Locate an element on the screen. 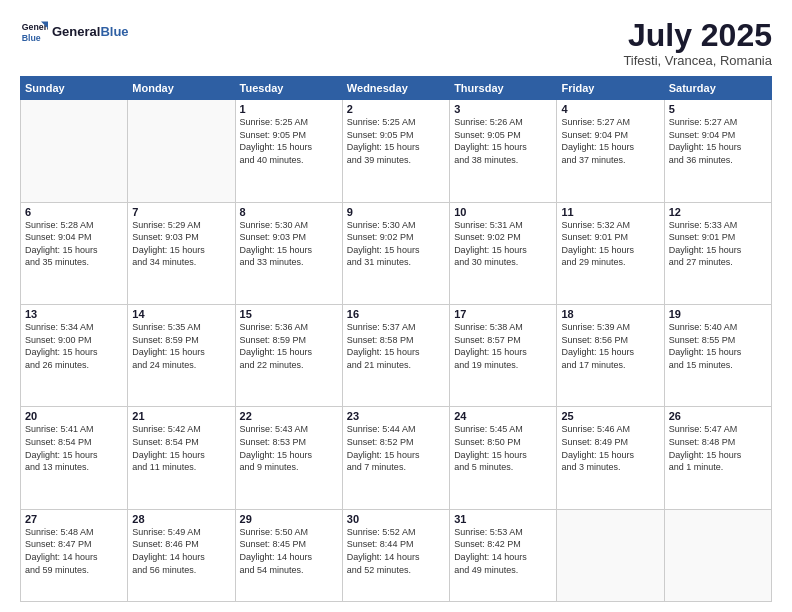  table-row: 14Sunrise: 5:35 AM Sunset: 8:59 PM Dayli… is located at coordinates (182, 356).